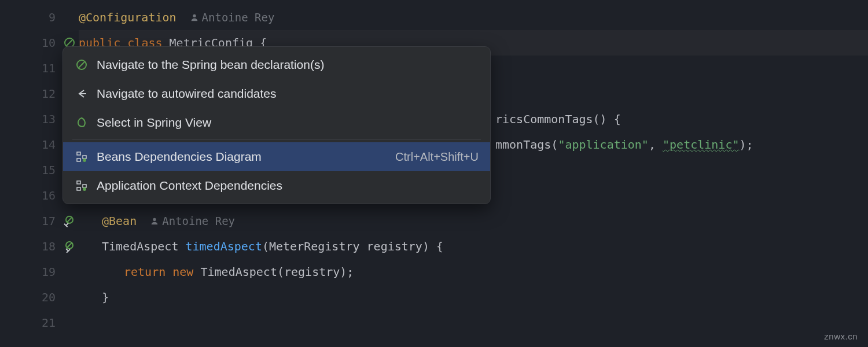  What do you see at coordinates (32, 174) in the screenshot?
I see `gutter: 9 10 11 12 13 14 15 16 17 18` at bounding box center [32, 174].